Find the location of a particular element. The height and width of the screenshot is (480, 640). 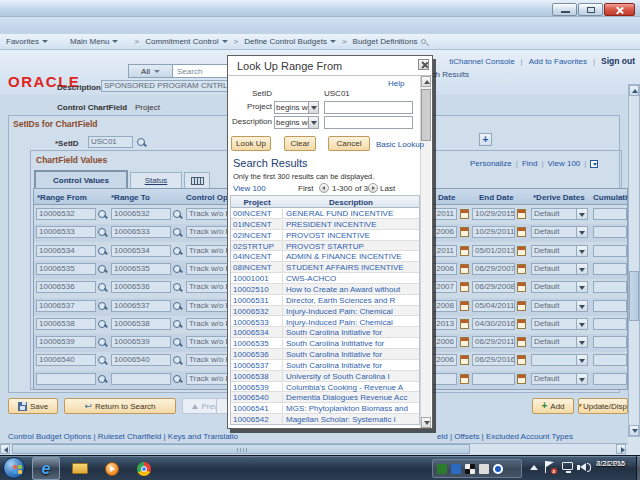

range-from-field: 10006532 is located at coordinates (66, 214).